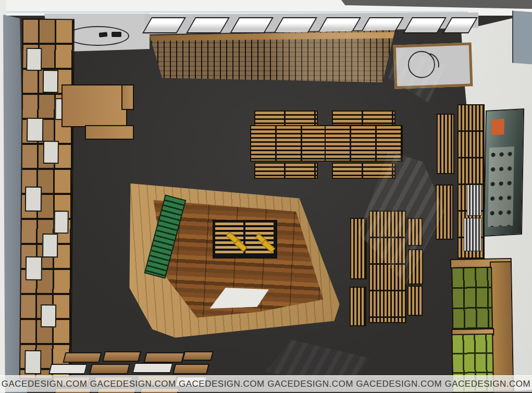  What do you see at coordinates (498, 127) in the screenshot?
I see `poster-orange-logo` at bounding box center [498, 127].